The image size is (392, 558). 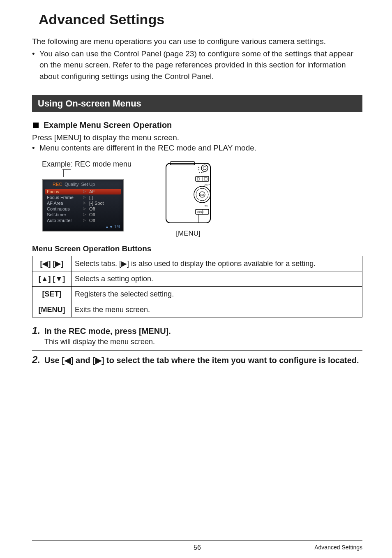 What do you see at coordinates (201, 65) in the screenshot?
I see `intro-bullet-text: You also can use the Control Panel (page…` at bounding box center [201, 65].